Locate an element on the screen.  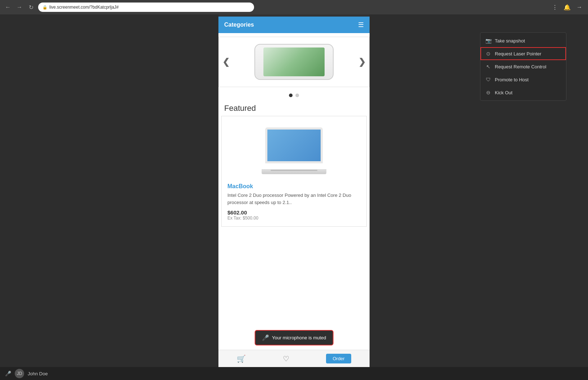
featured-label: Featured is located at coordinates (294, 108).